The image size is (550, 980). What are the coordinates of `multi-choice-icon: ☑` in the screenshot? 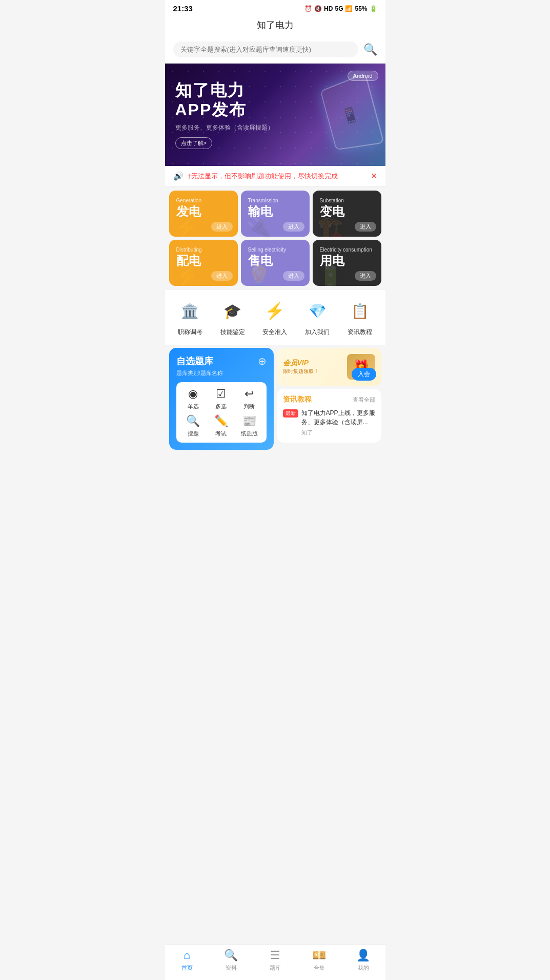 It's located at (221, 394).